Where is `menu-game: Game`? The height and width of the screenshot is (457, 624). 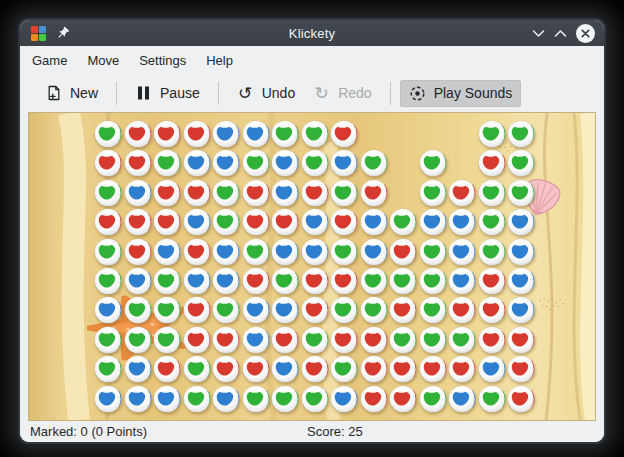 menu-game: Game is located at coordinates (50, 60).